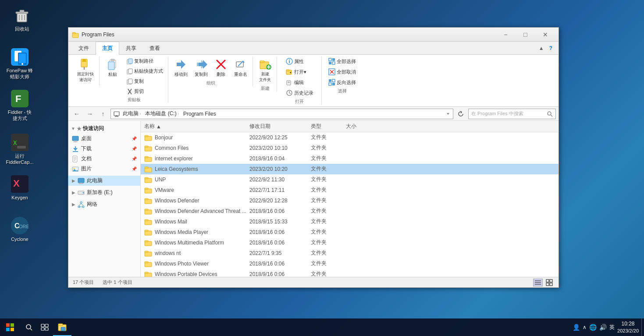 The width and height of the screenshot is (644, 336). I want to click on file-row: Bonjour 2022/9/20 12:25 文件夹, so click(350, 138).